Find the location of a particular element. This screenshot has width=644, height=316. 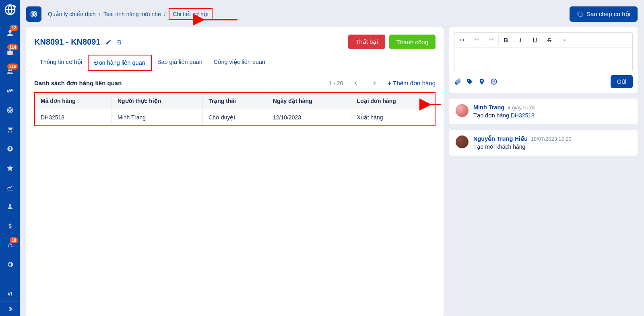

breadcrumb: Quản lý chiến dịch / Test tính năng mới … is located at coordinates (130, 14).